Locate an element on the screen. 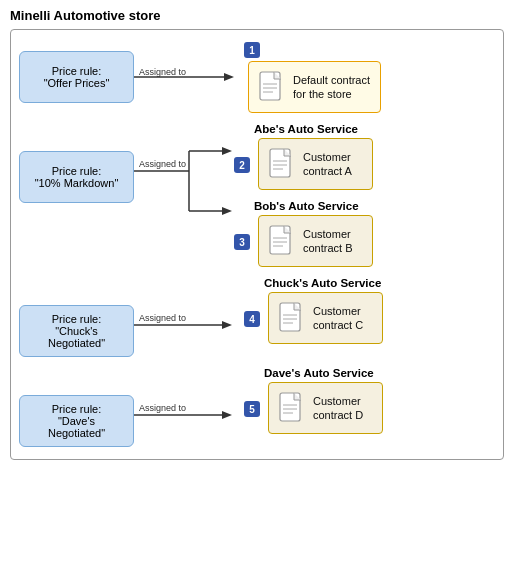  price-rule-2: Price rule:"10% Markdown" is located at coordinates (76, 177).